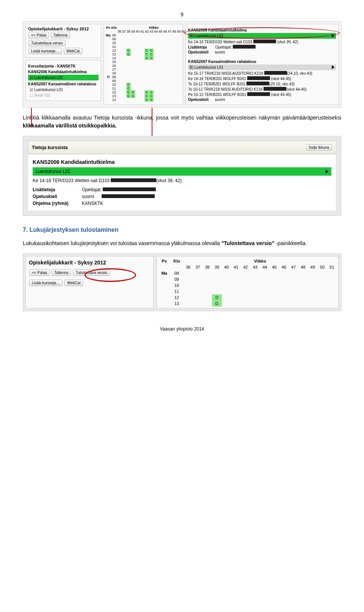 The height and width of the screenshot is (612, 364). What do you see at coordinates (182, 282) in the screenshot?
I see `figure-bottom: Opiskelijalukkarit - Syksy 2012 << Palaa…` at bounding box center [182, 282].